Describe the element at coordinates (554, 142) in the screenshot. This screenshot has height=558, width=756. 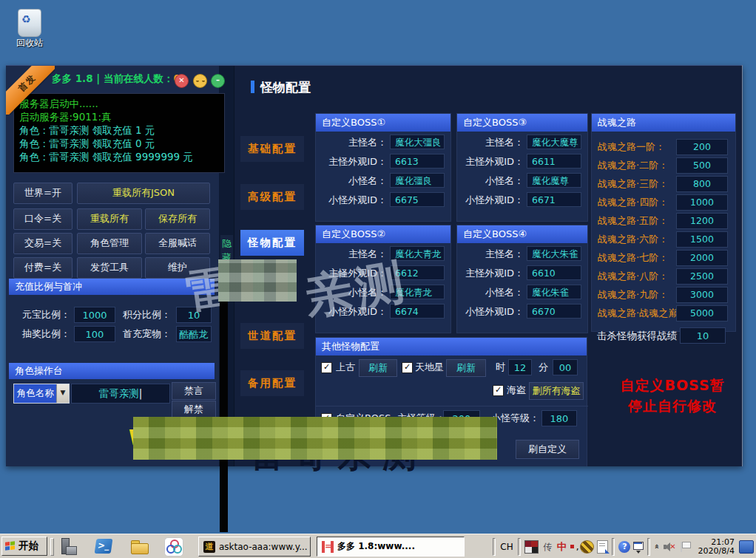
I see `main-monster-name-field: 魔化大魔尊` at that location.